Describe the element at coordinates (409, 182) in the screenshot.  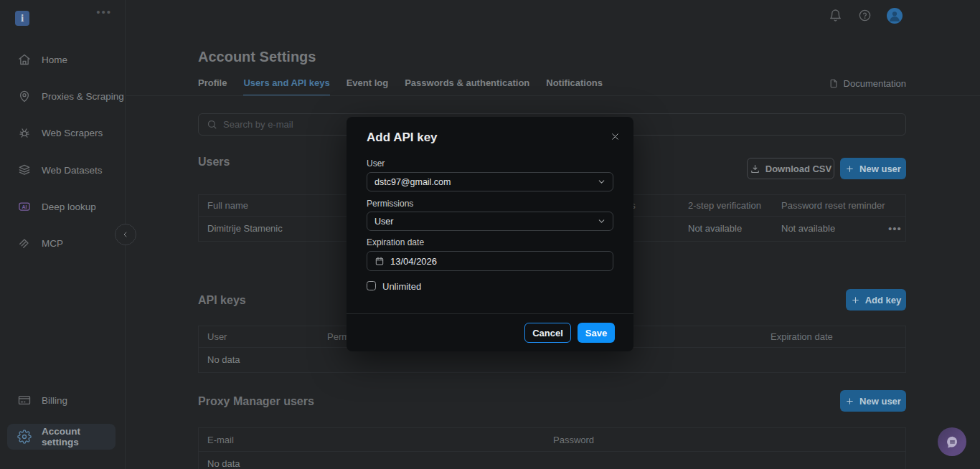
I see `user-select-value: dstc97@gmail.com` at that location.